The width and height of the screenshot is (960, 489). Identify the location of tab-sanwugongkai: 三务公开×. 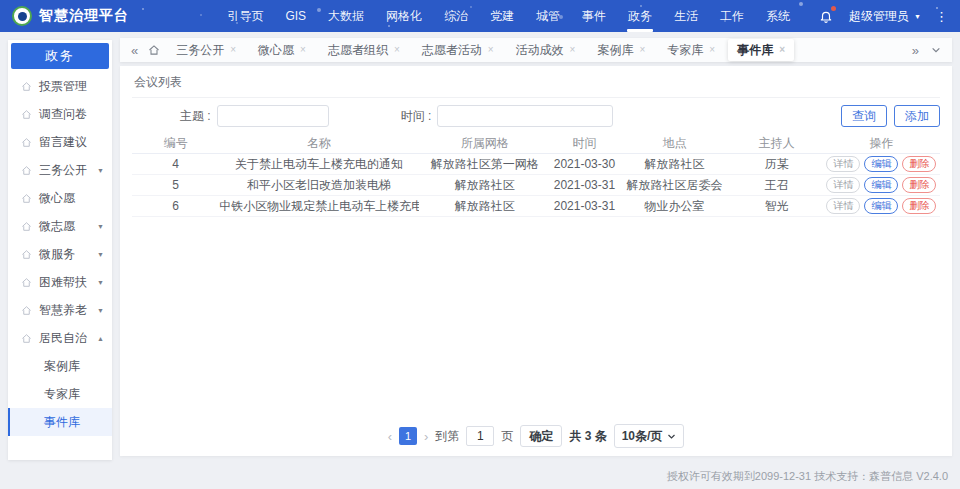
(206, 50).